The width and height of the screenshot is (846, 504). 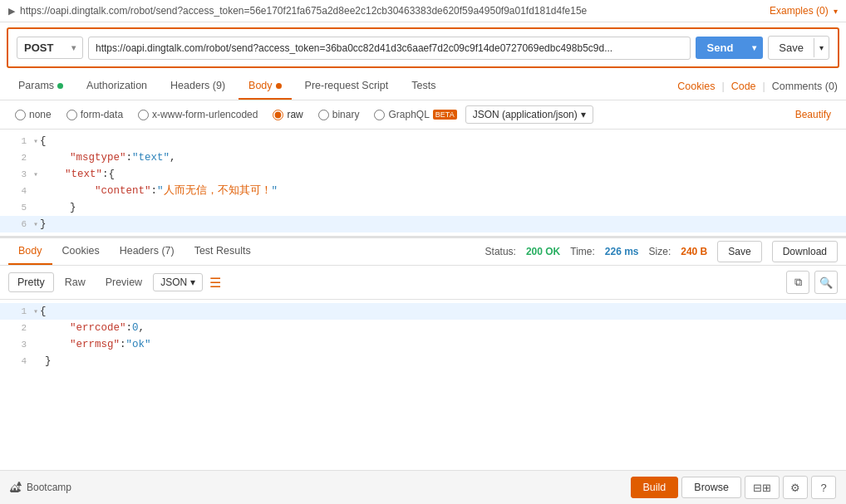 I want to click on time-value: 226 ms, so click(x=622, y=252).